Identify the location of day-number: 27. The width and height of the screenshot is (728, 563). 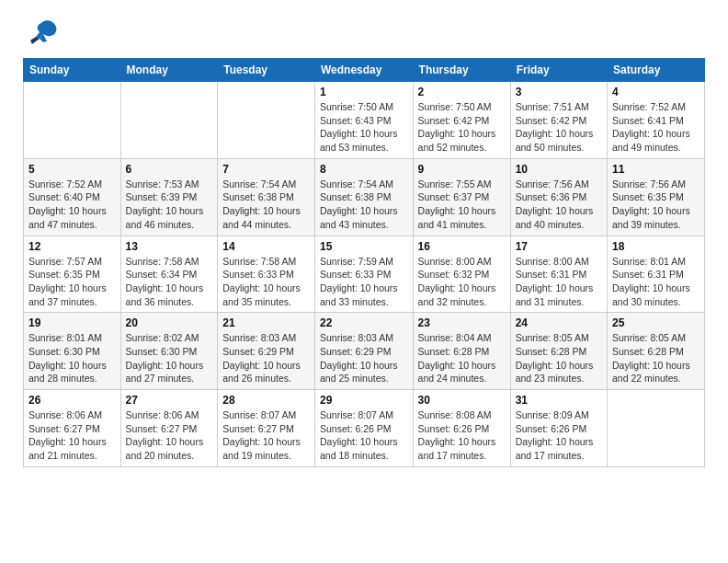
(169, 400).